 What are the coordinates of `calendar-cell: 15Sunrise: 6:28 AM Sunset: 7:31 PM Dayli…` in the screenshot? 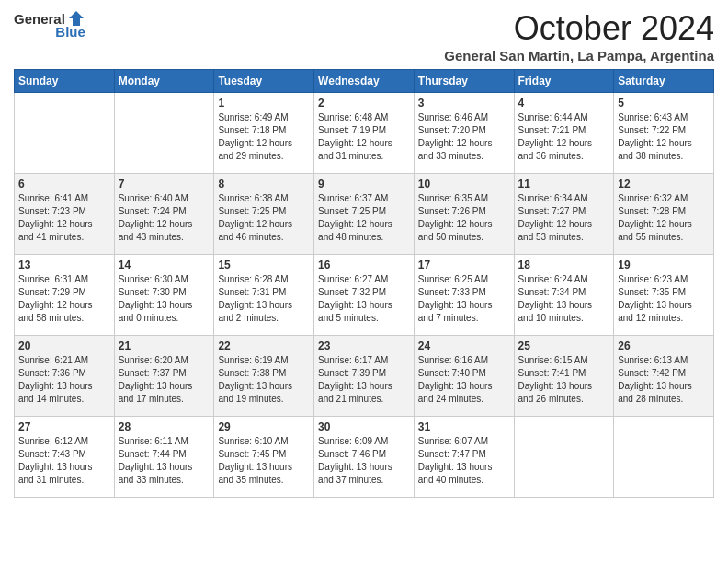 It's located at (265, 295).